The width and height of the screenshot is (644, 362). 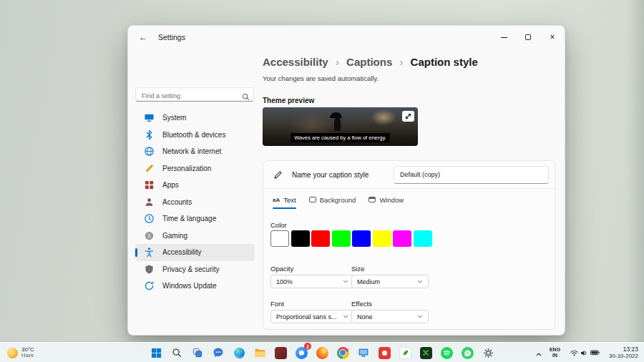 I want to click on display-app-button, so click(x=364, y=353).